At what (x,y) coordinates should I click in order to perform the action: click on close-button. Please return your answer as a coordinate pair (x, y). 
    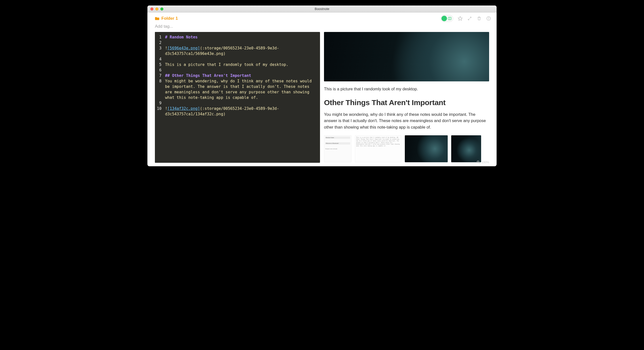
    Looking at the image, I should click on (152, 9).